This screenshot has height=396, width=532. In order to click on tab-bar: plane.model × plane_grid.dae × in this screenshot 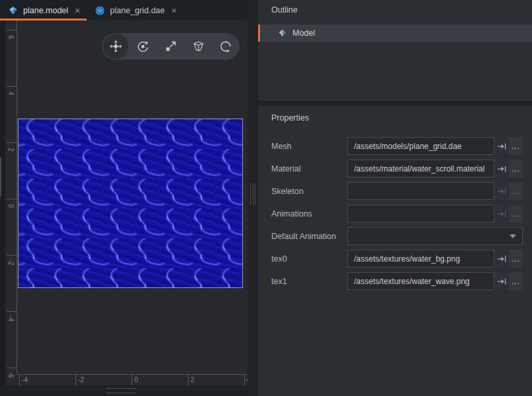, I will do `click(124, 11)`.